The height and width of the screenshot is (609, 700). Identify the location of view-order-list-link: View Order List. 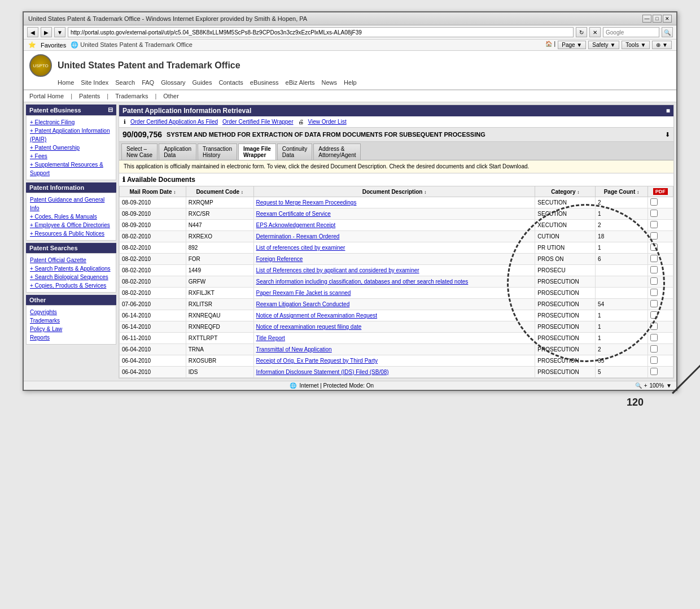
(327, 122).